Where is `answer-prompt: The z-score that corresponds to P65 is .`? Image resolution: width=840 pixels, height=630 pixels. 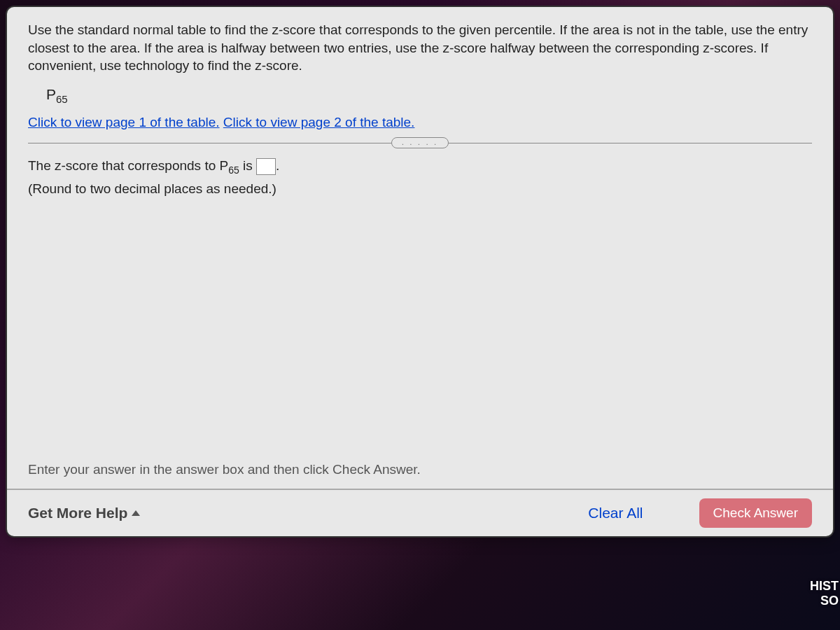 answer-prompt: The z-score that corresponds to P65 is . is located at coordinates (420, 167).